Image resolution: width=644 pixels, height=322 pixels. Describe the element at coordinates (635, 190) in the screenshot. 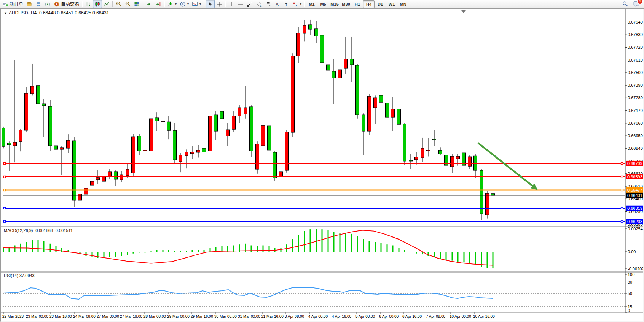

I see `svg-text: 0.66477` at that location.